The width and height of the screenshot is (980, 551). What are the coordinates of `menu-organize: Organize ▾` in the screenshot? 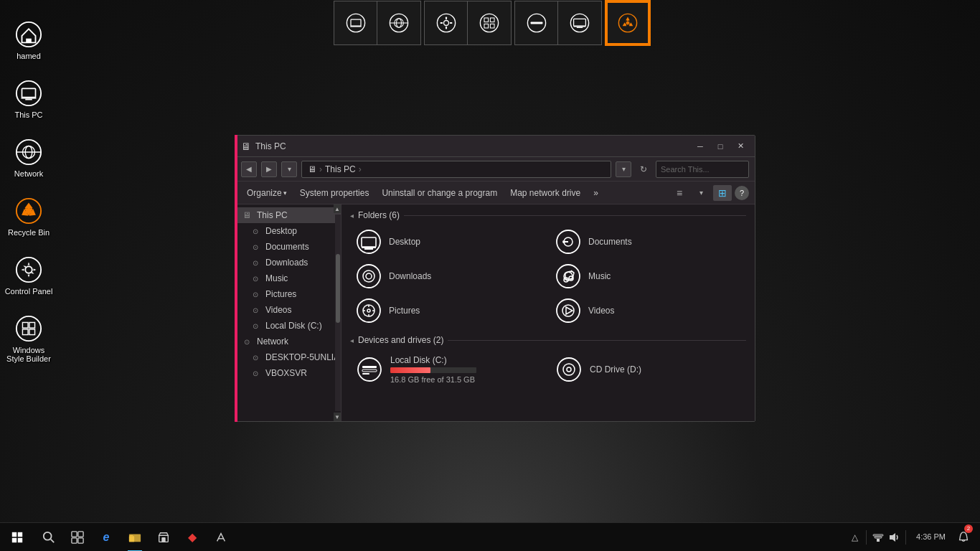 It's located at (267, 193).